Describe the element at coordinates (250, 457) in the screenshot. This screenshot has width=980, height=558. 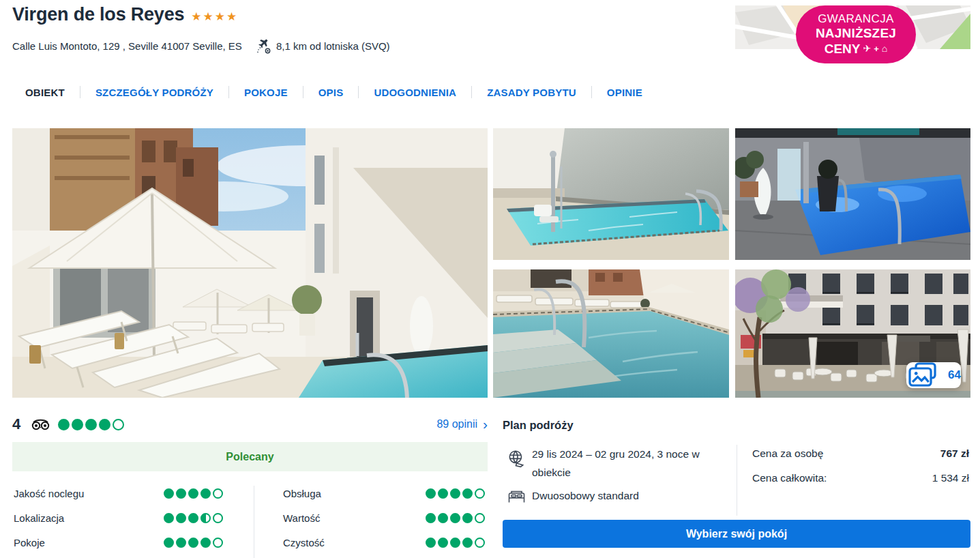
I see `recommended-badge: Polecany` at that location.